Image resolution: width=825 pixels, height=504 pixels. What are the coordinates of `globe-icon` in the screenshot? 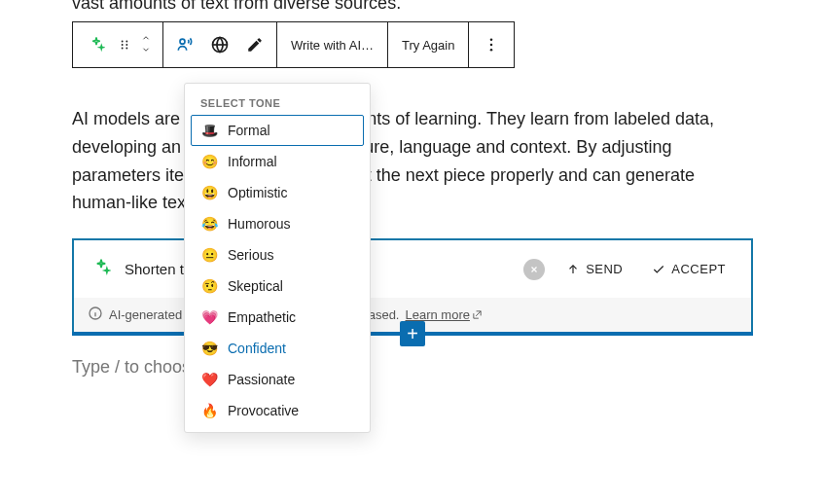 It's located at (220, 45).